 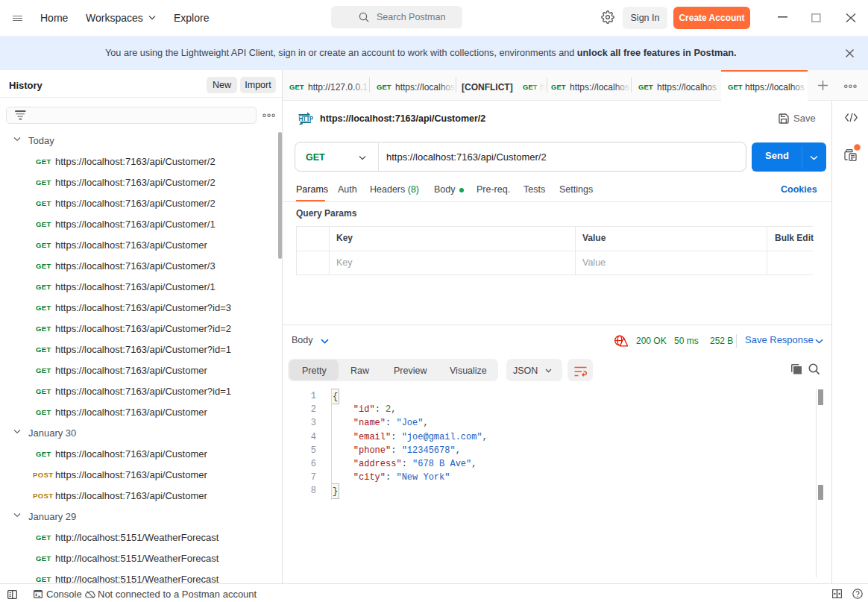 I want to click on svg-text: HTTP, so click(x=306, y=119).